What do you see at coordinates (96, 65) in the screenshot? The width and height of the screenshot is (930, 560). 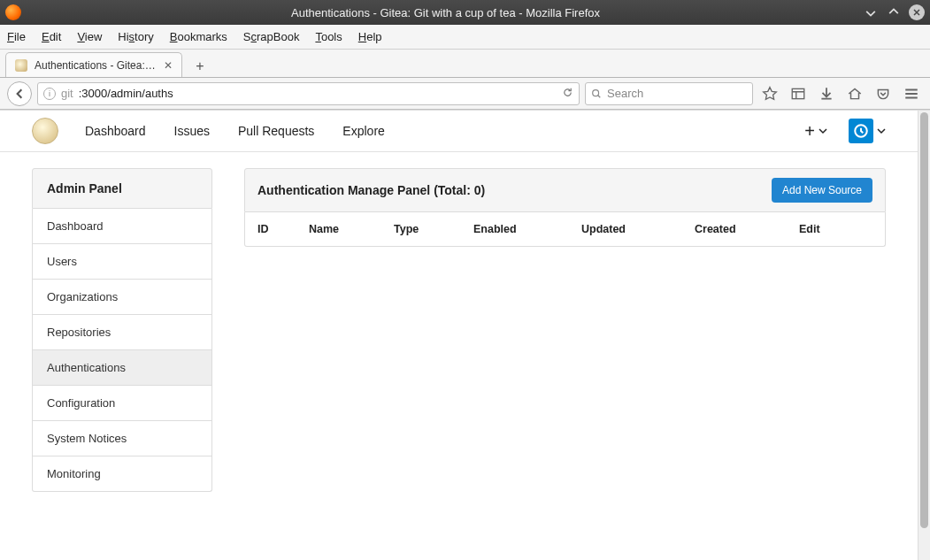 I see `tab-title: Authentications - Gitea: ...` at bounding box center [96, 65].